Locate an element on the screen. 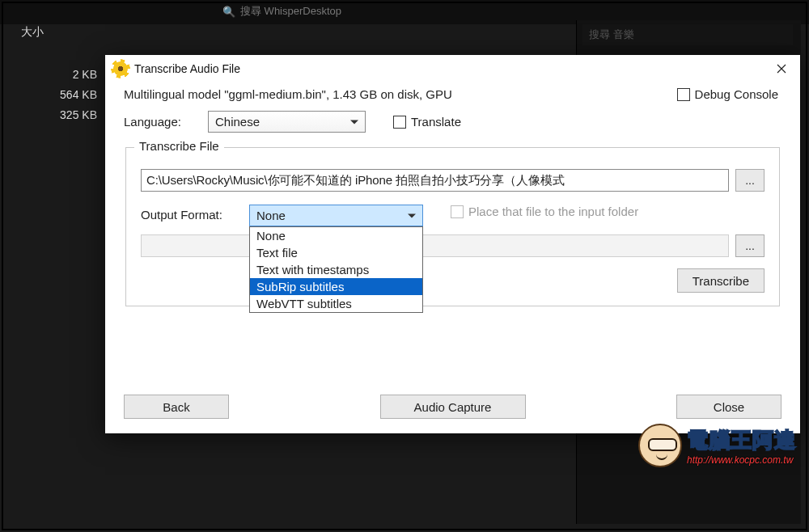 This screenshot has height=532, width=809. output-format-label: Output Format: is located at coordinates (193, 213).